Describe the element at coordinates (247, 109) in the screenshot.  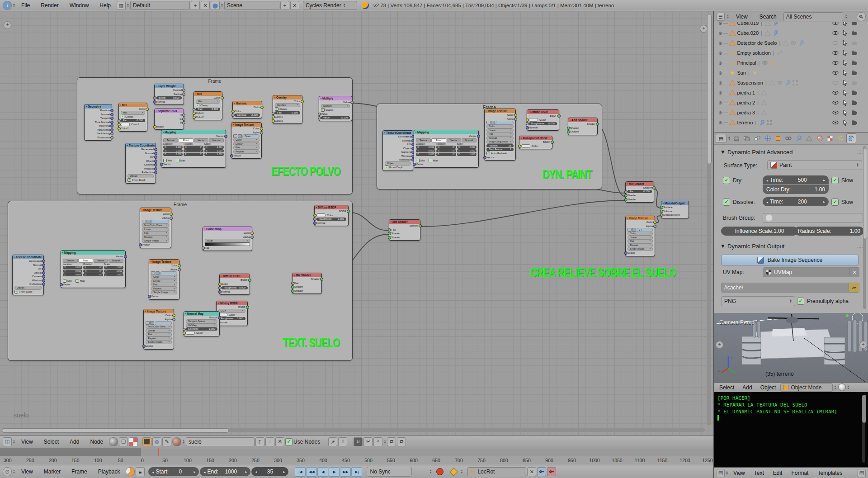
I see `node-gamma: GammaColorColorGamma:2.200` at that location.